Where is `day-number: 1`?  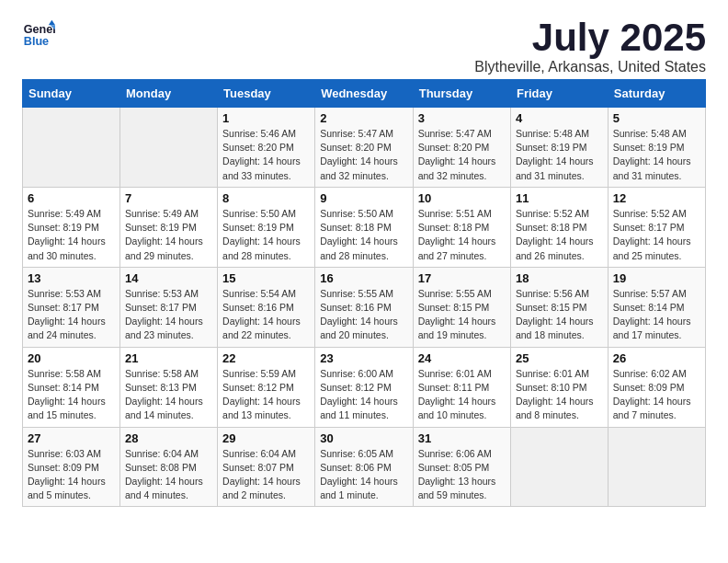
day-number: 1 is located at coordinates (267, 118).